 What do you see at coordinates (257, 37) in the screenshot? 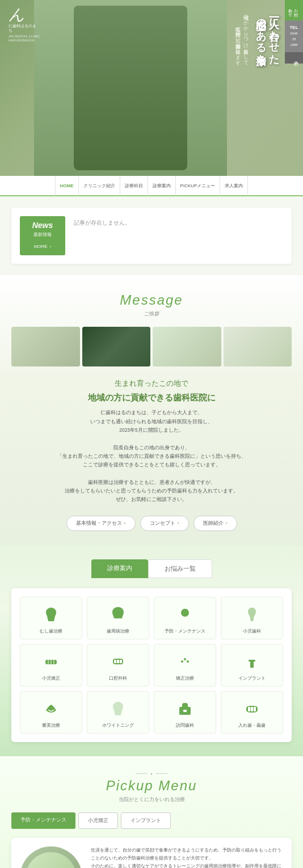
I see `hero-text-block: 地域のかかりつけ歯科として 幅広く専門性の高い歯科治療を提供します 一人一人に合…` at bounding box center [257, 37].